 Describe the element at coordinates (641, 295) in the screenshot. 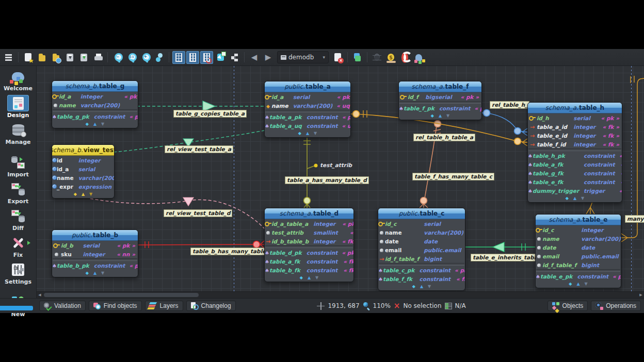

I see `scroll-right-icon: ▶` at that location.